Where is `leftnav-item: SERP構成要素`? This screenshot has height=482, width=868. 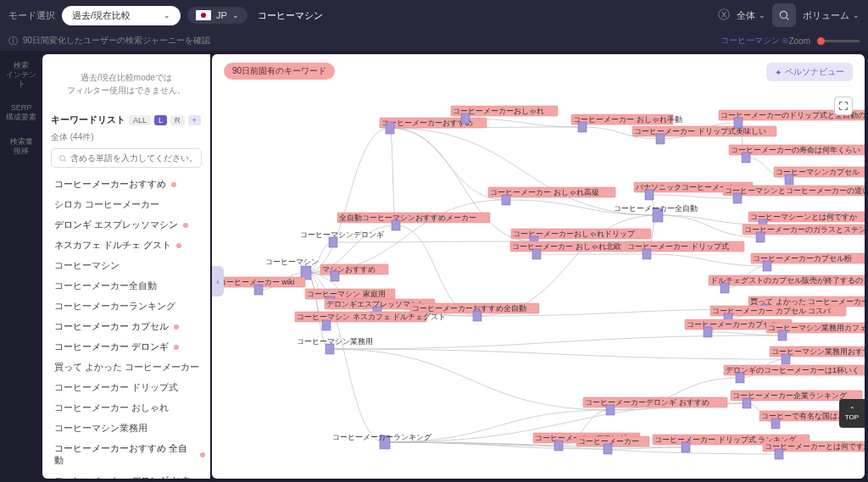 leftnav-item: SERP構成要素 is located at coordinates (21, 113).